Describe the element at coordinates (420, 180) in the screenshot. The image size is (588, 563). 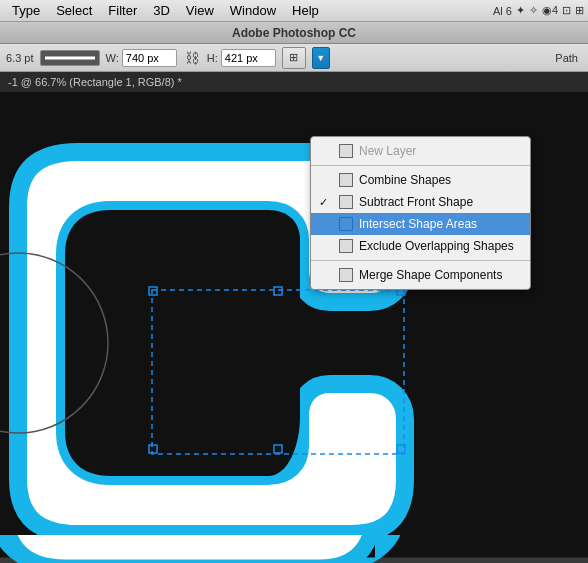
I see `menu-item-combine-shapes: Combine Shapes` at that location.